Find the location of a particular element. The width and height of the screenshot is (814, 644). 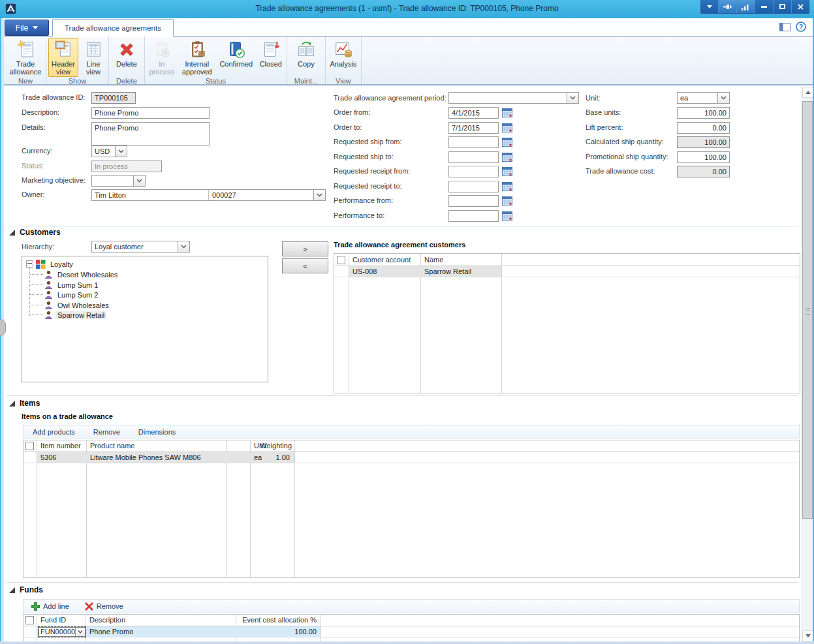

promotional-ship-quantity-field: 100.00 is located at coordinates (704, 157).